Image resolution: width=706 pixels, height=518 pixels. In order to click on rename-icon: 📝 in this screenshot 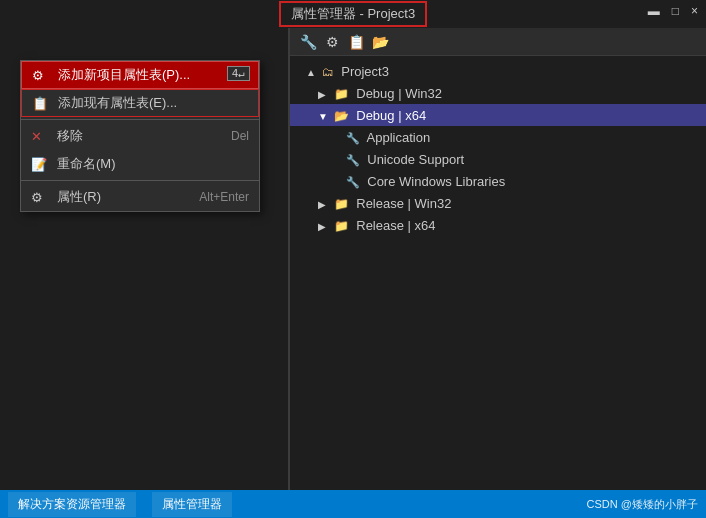, I will do `click(41, 164)`.